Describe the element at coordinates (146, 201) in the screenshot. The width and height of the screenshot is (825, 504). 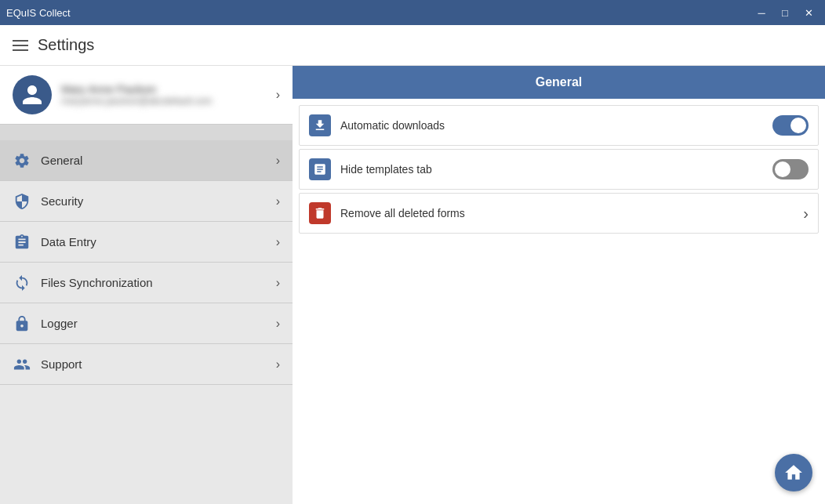
I see `sidebar-item-security: Security ›` at that location.